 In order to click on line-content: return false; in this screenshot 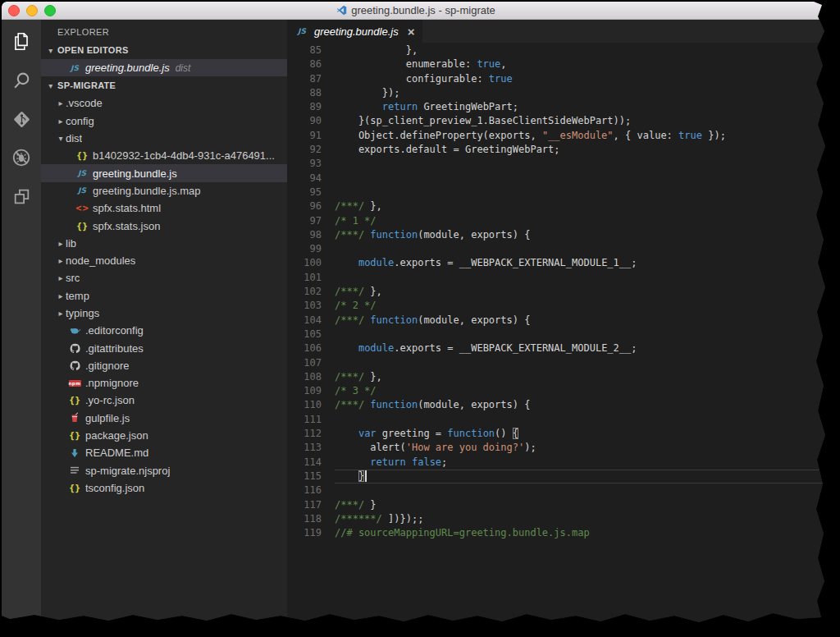, I will do `click(390, 462)`.